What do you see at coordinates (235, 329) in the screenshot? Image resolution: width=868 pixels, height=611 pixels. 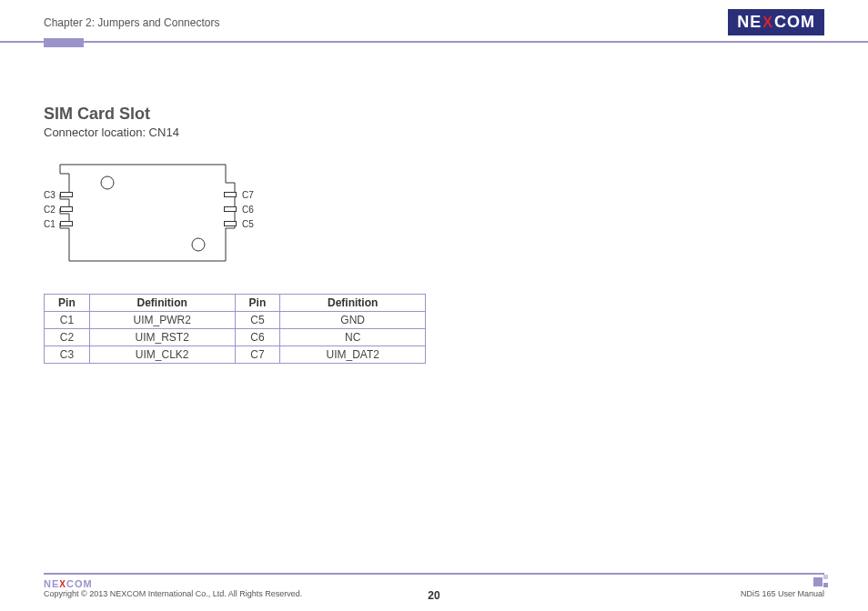 I see `pin-definition-table: Pin Definition Pin Definition C1 UIM_PWR…` at bounding box center [235, 329].